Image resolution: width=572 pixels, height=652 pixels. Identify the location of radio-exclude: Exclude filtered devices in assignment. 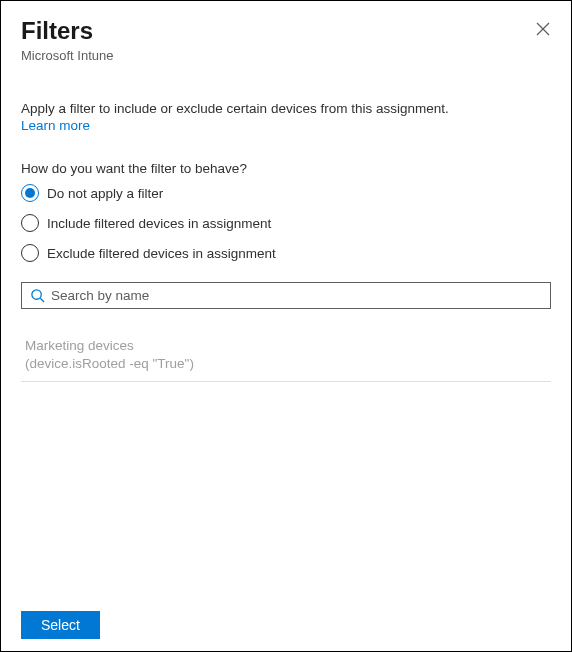
(286, 253).